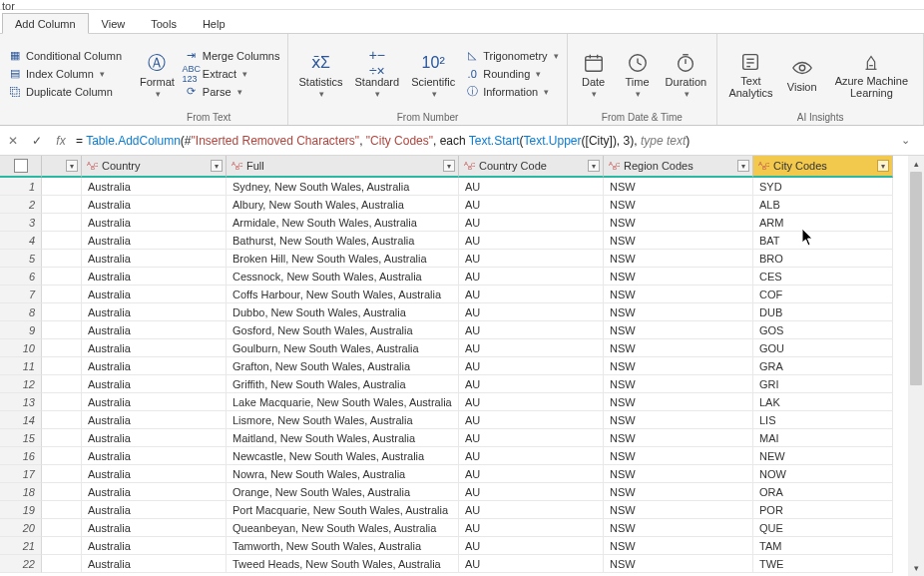  I want to click on row-number: 6, so click(21, 277).